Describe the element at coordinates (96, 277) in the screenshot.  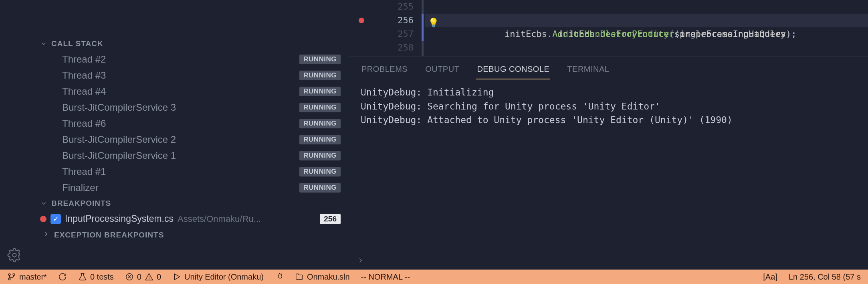
I see `tests-status: 0 tests` at that location.